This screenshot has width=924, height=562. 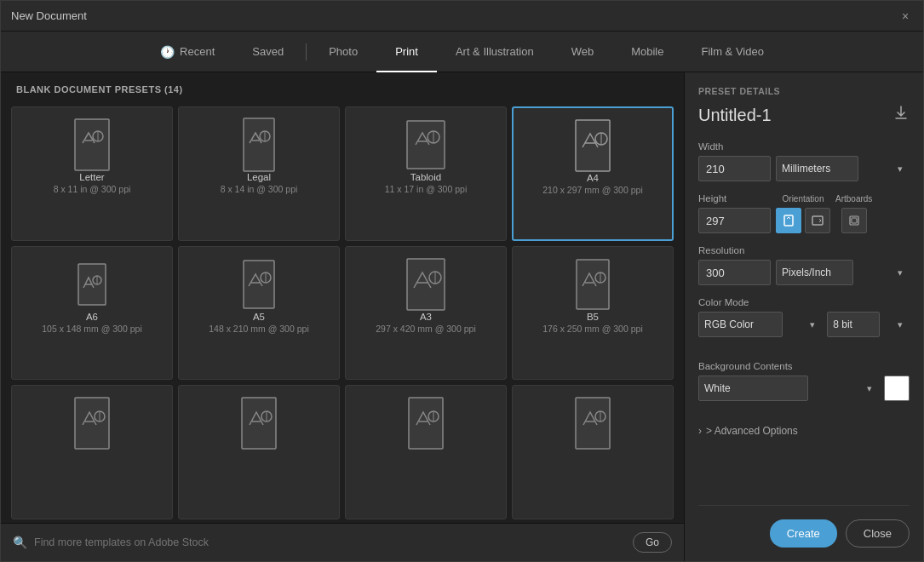 What do you see at coordinates (760, 324) in the screenshot?
I see `color-mode-wrapper: RGB Color CMYK Color Grayscale Lab Color…` at bounding box center [760, 324].